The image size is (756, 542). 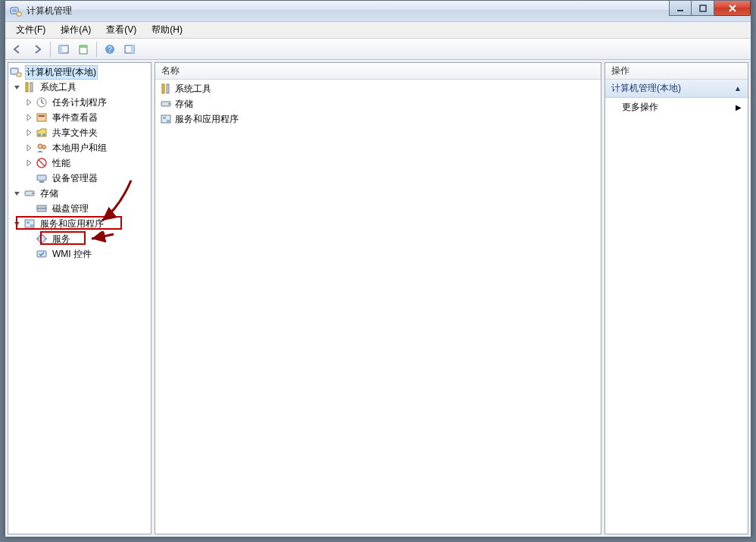 I want to click on tree-label: 共享文件夹, so click(x=75, y=133).